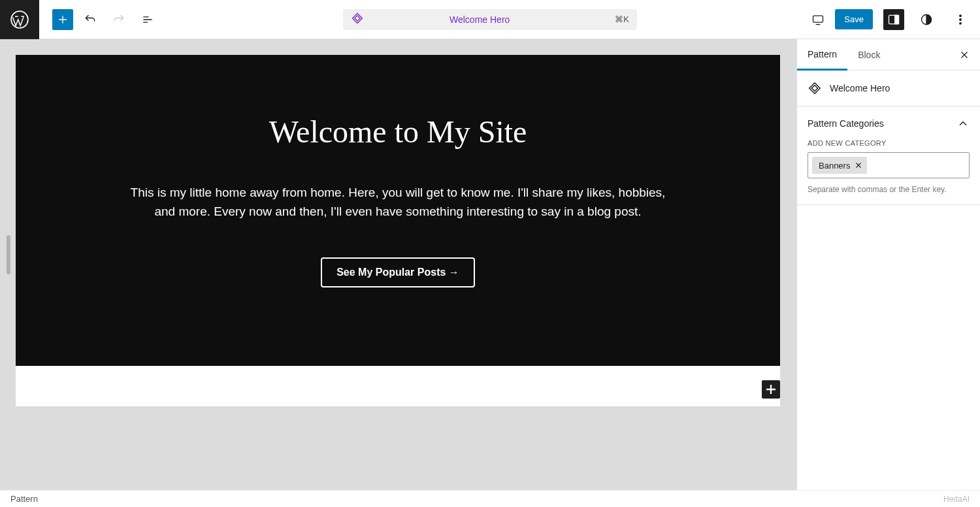 The height and width of the screenshot is (507, 980). Describe the element at coordinates (894, 20) in the screenshot. I see `sidebar-icon` at that location.